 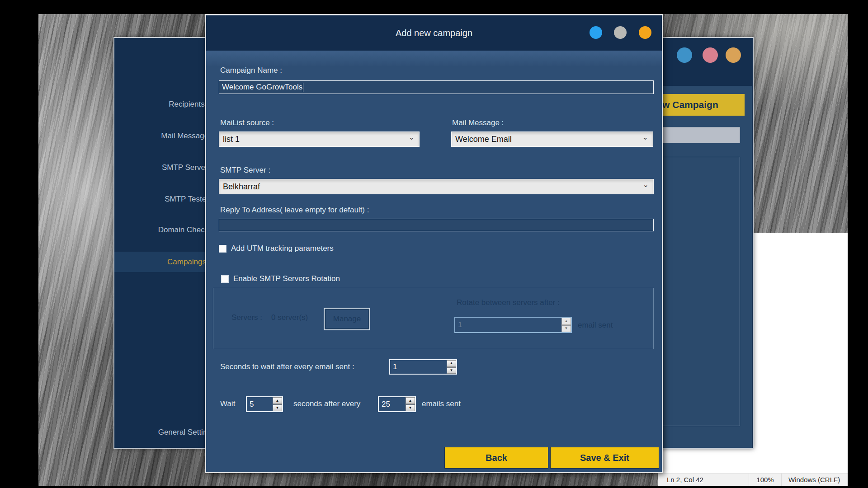 I want to click on servers-count: 0 server(s), so click(x=289, y=318).